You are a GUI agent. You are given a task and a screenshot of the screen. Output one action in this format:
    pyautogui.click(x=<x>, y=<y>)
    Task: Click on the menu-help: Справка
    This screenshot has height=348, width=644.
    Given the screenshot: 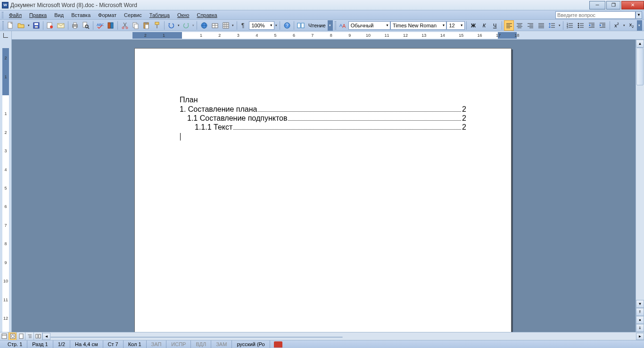 What is the action you would take?
    pyautogui.click(x=206, y=15)
    